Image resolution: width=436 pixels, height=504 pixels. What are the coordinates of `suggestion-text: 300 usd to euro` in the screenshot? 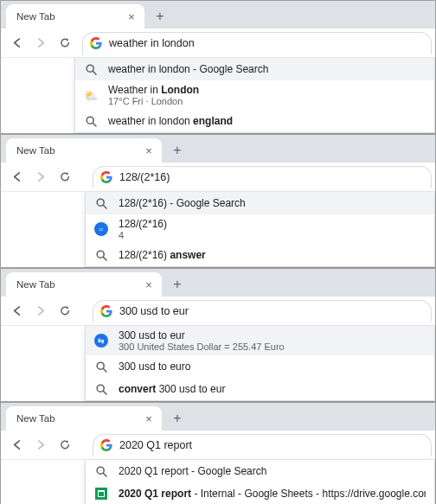 It's located at (272, 367).